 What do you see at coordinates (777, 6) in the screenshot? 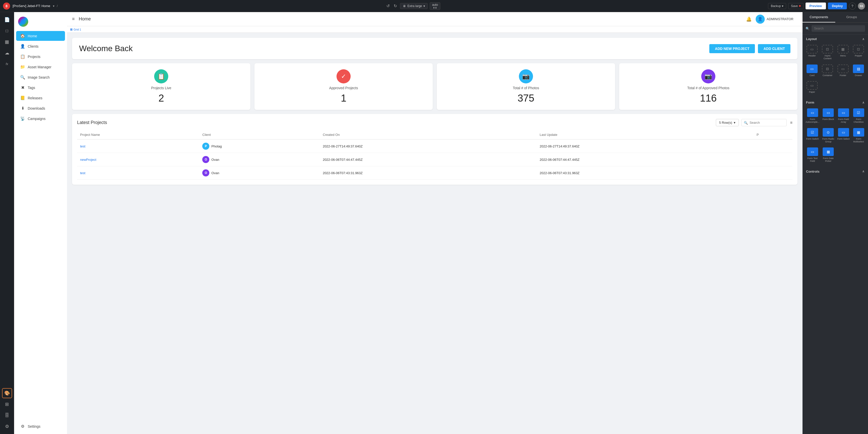
I see `backup-button: Backup ▾` at bounding box center [777, 6].